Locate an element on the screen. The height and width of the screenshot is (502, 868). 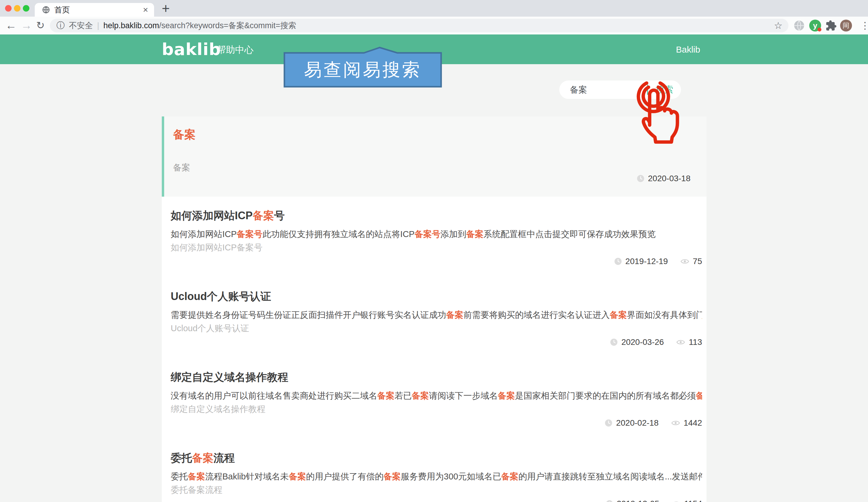
result-views: 1154 is located at coordinates (693, 501).